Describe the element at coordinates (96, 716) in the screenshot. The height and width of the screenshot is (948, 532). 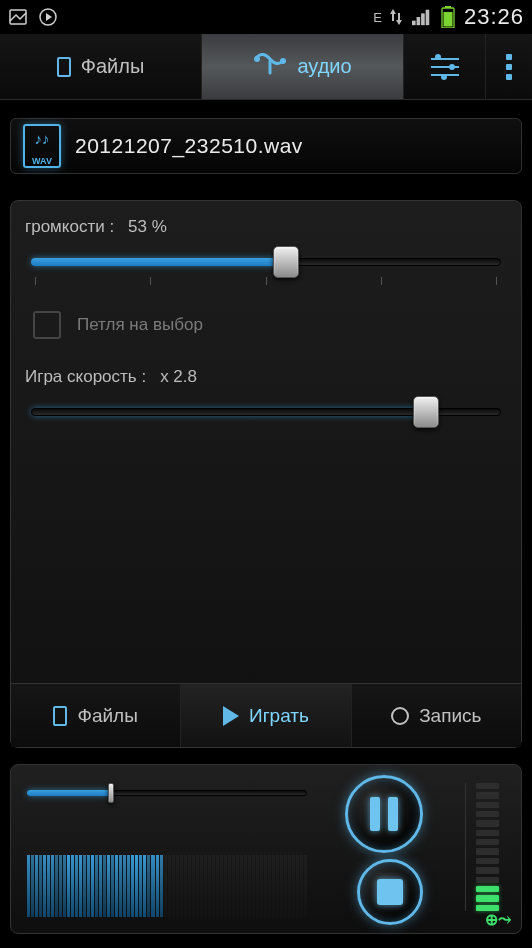
I see `btab-files: Файлы` at that location.